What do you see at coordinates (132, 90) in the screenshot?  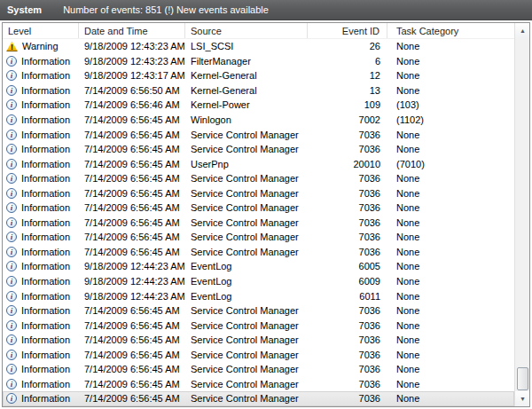 I see `datetime-cell: 7/14/2009 6:56:50 AM` at bounding box center [132, 90].